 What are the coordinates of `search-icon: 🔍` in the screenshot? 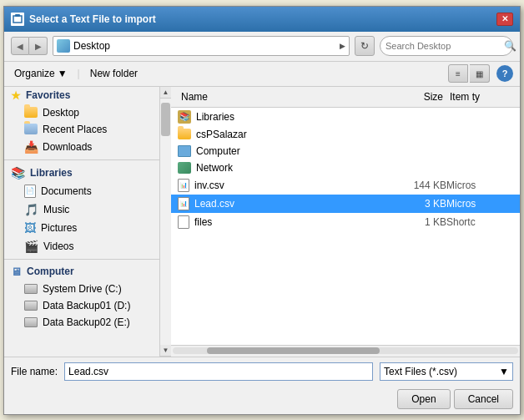 It's located at (511, 46).